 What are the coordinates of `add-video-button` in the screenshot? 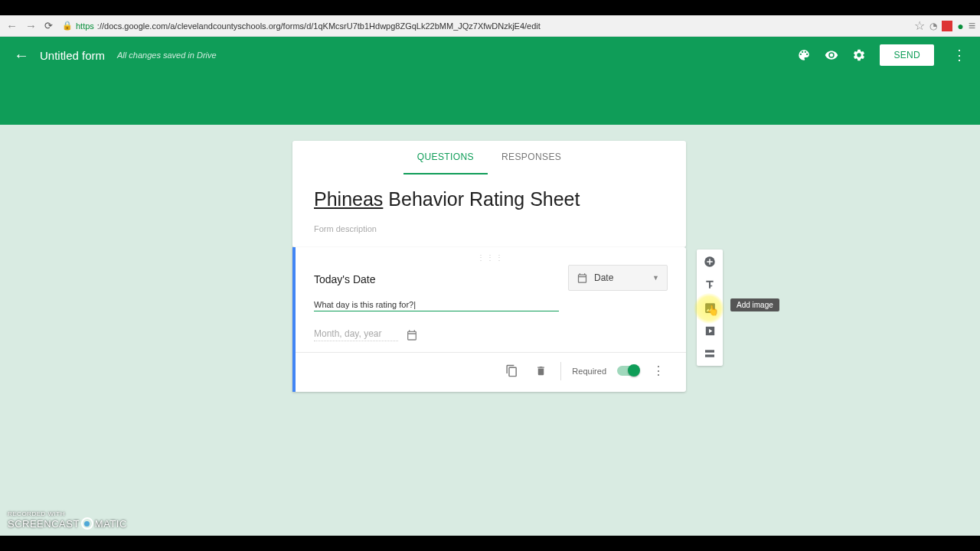 It's located at (710, 331).